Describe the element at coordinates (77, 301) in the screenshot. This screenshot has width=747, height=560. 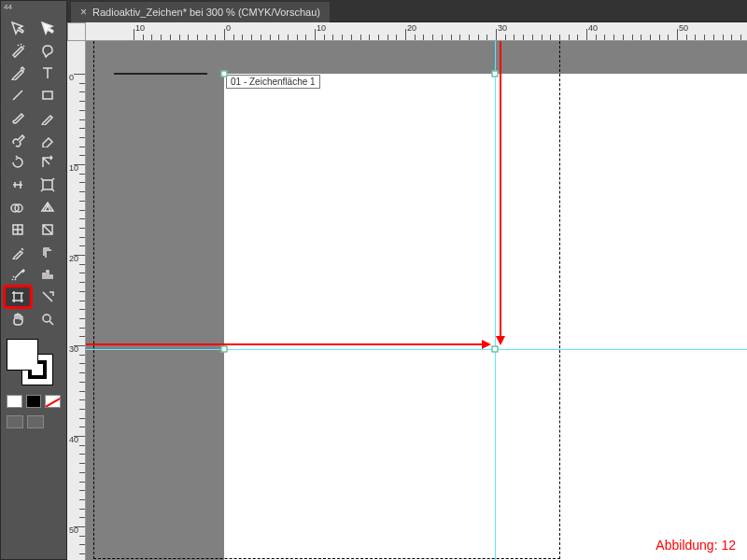
I see `ruler-vertical: 01020304050` at that location.